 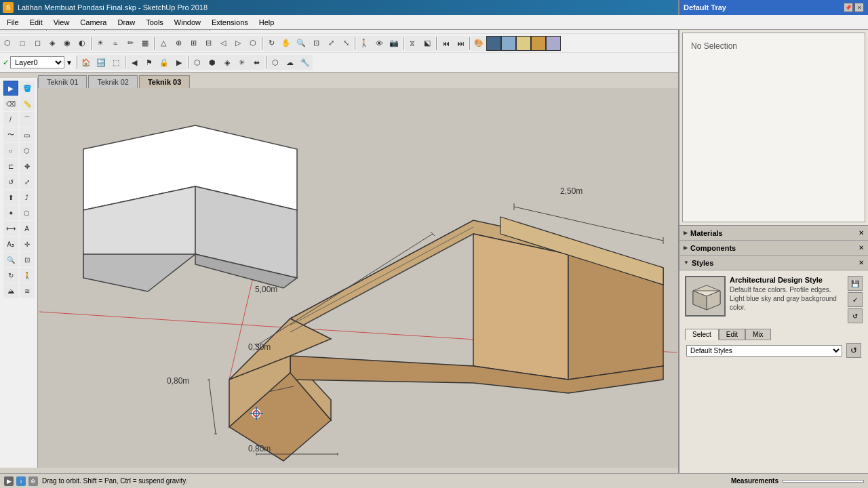 What do you see at coordinates (774, 233) in the screenshot?
I see `materials-panel-header: ▶ Materials ✕` at bounding box center [774, 233].